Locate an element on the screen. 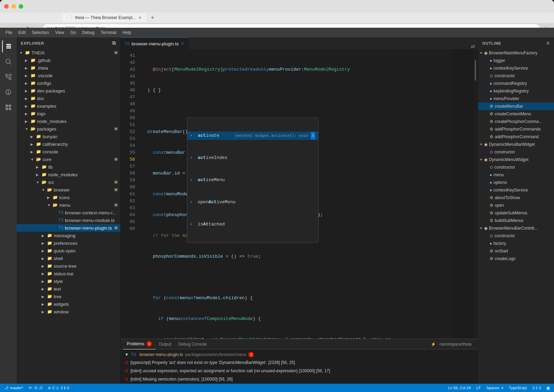 This screenshot has width=554, height=392. menu-file: File is located at coordinates (9, 33).